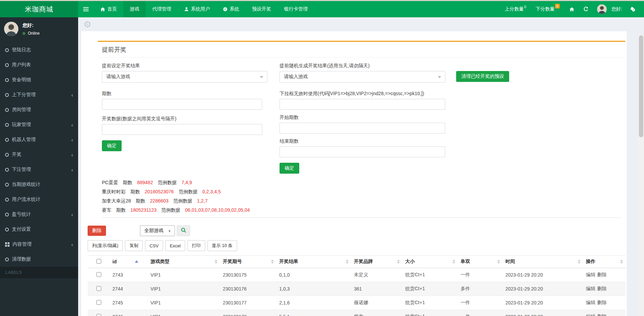 This screenshot has width=644, height=316. What do you see at coordinates (182, 129) in the screenshot?
I see `draw-data-input` at bounding box center [182, 129].